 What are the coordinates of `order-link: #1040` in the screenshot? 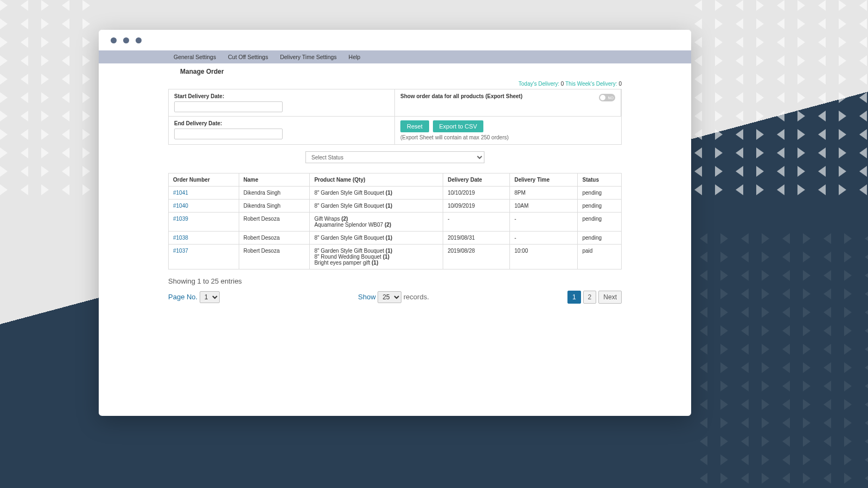 It's located at (181, 206).